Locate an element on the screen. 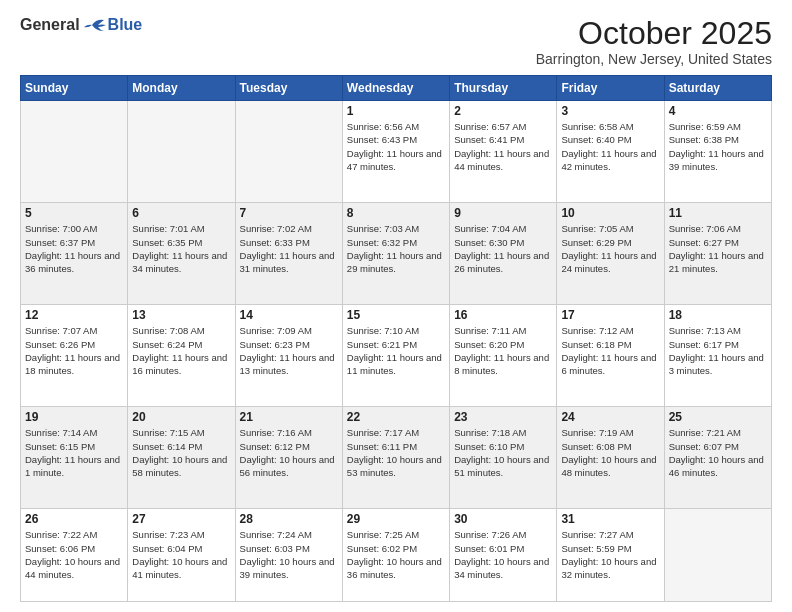  day-info: Sunrise: 7:22 AM Sunset: 6:06 PM Dayligh… is located at coordinates (74, 554).